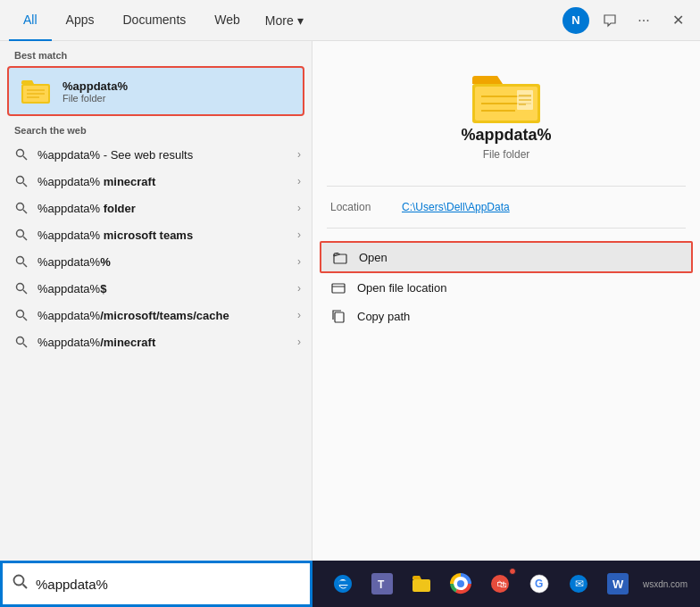 The height and width of the screenshot is (607, 700). I want to click on result-text: %appdata%$, so click(71, 289).